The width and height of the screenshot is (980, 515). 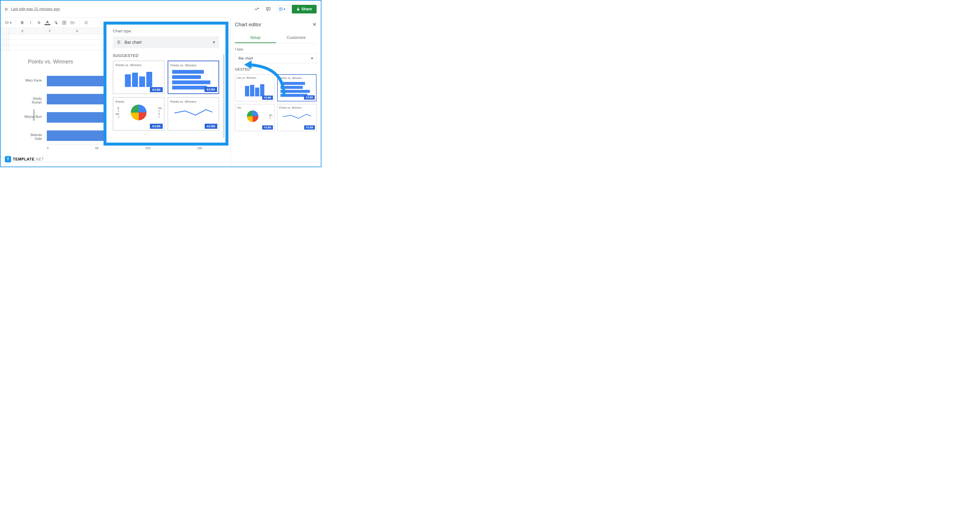 What do you see at coordinates (255, 88) in the screenshot?
I see `chart-thumb-column: ints vs. Winners A3:B6` at bounding box center [255, 88].